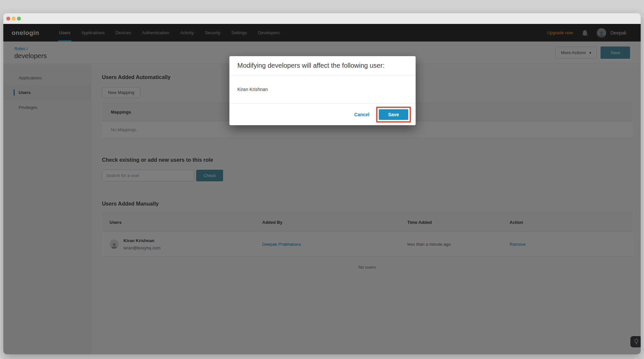 The width and height of the screenshot is (644, 359). I want to click on window-title-bar, so click(322, 19).